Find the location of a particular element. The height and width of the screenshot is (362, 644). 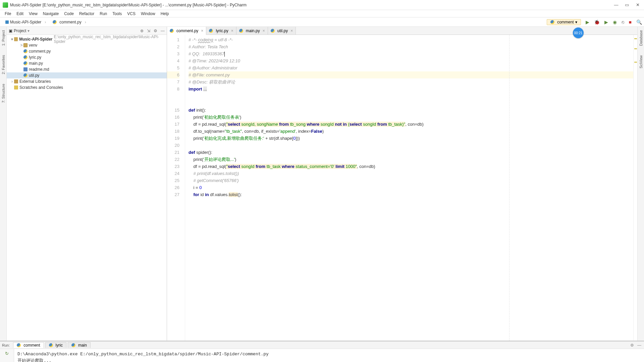

tree-item: util.py is located at coordinates (87, 75).